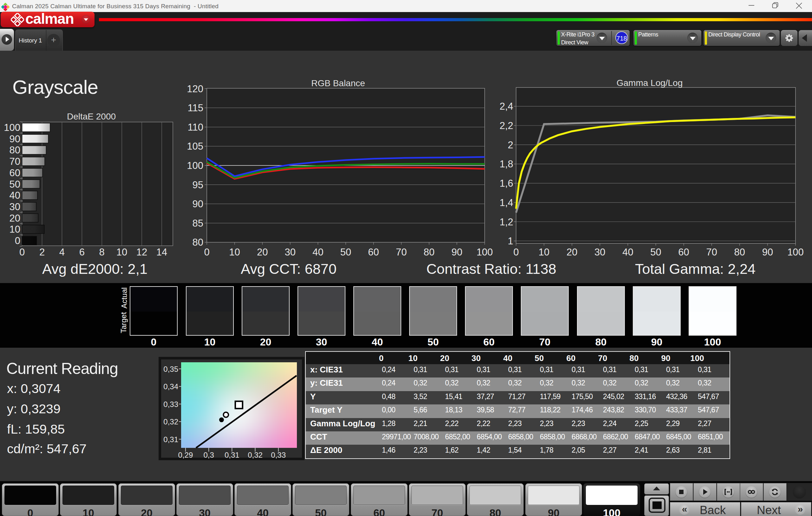 The image size is (812, 516). Describe the element at coordinates (506, 107) in the screenshot. I see `svg-text: 2,4` at that location.